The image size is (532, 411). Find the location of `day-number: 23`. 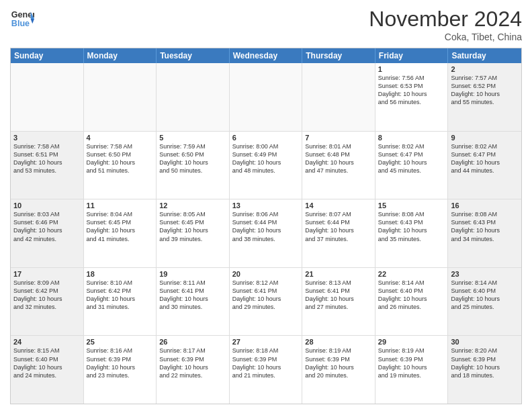

day-number: 23 is located at coordinates (485, 274).